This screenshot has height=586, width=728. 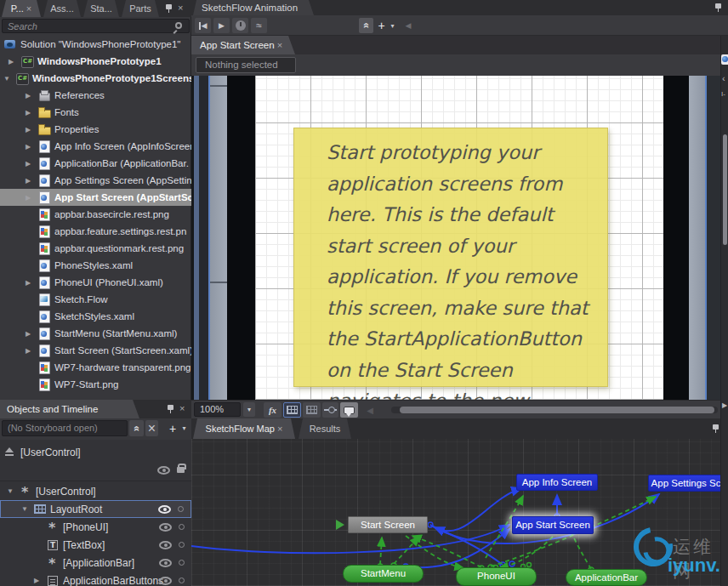 What do you see at coordinates (95, 299) in the screenshot?
I see `tree-item: Sketch.Flow` at bounding box center [95, 299].